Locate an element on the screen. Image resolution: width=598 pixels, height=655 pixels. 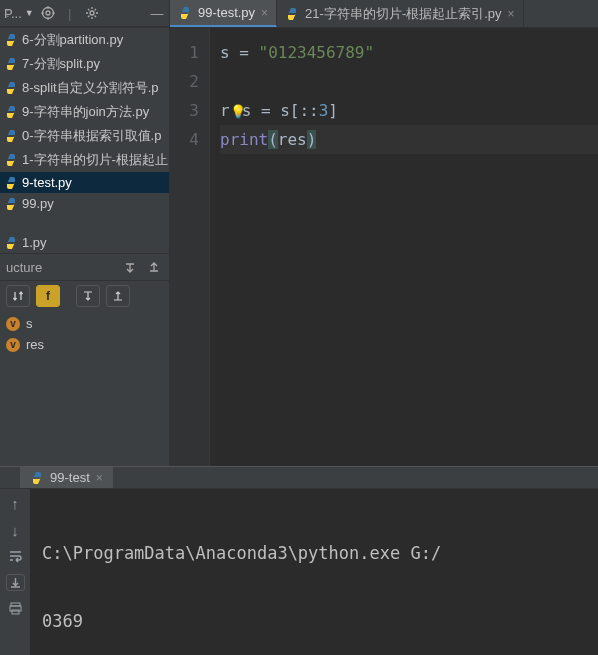
run-tab: 99-test × is located at coordinates (66, 478).